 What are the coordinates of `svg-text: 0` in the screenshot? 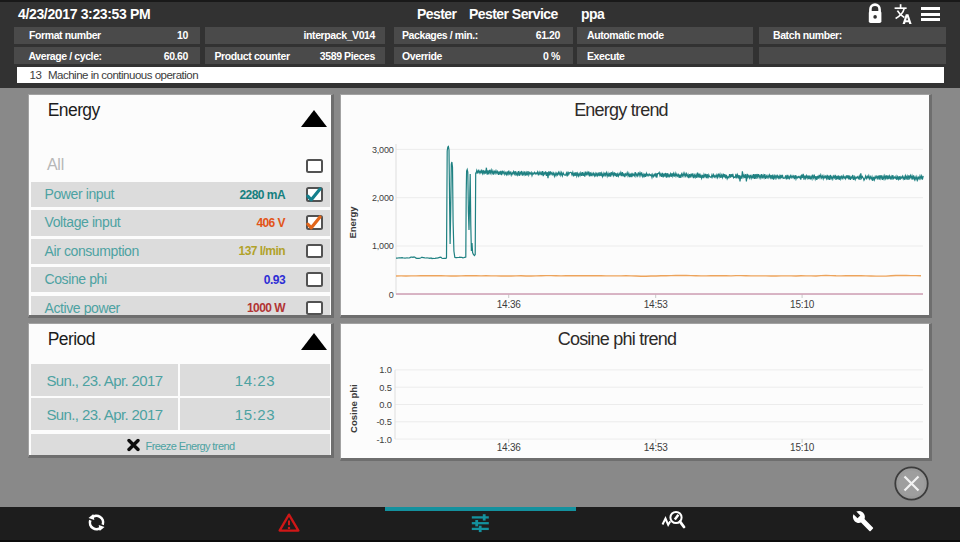 It's located at (392, 295).